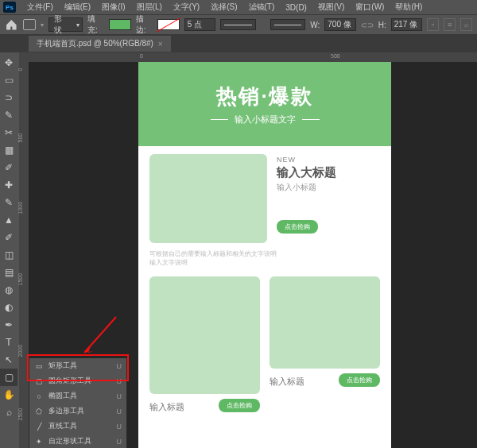 This screenshot has width=477, height=448. I want to click on pen-tool: ✒, so click(9, 325).